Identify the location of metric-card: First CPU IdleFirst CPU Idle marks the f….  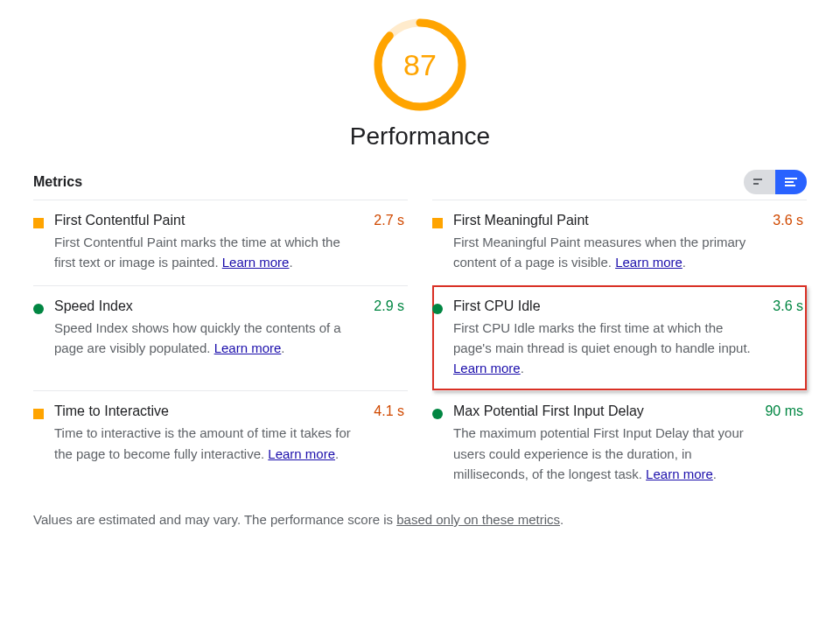
(620, 338).